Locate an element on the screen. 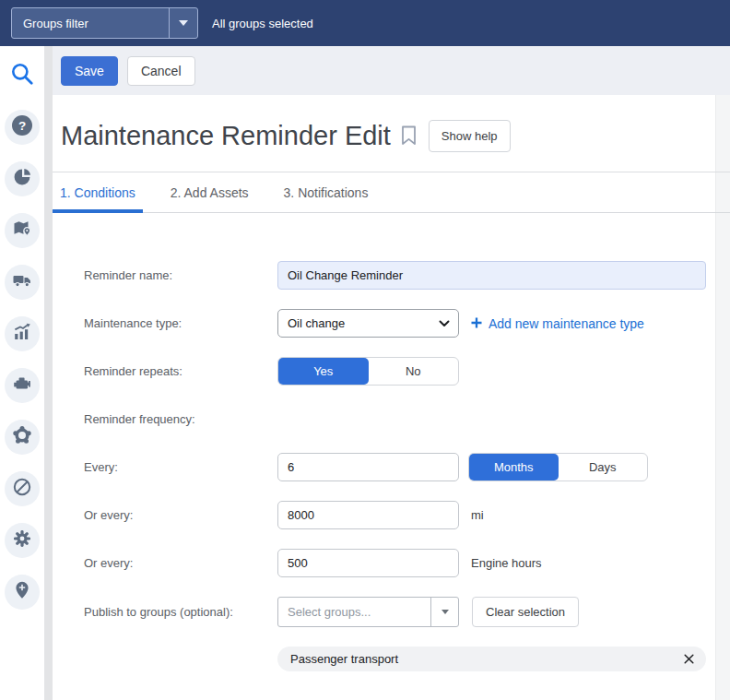  selected-groups-row: Passenger transport is located at coordinates (407, 658).